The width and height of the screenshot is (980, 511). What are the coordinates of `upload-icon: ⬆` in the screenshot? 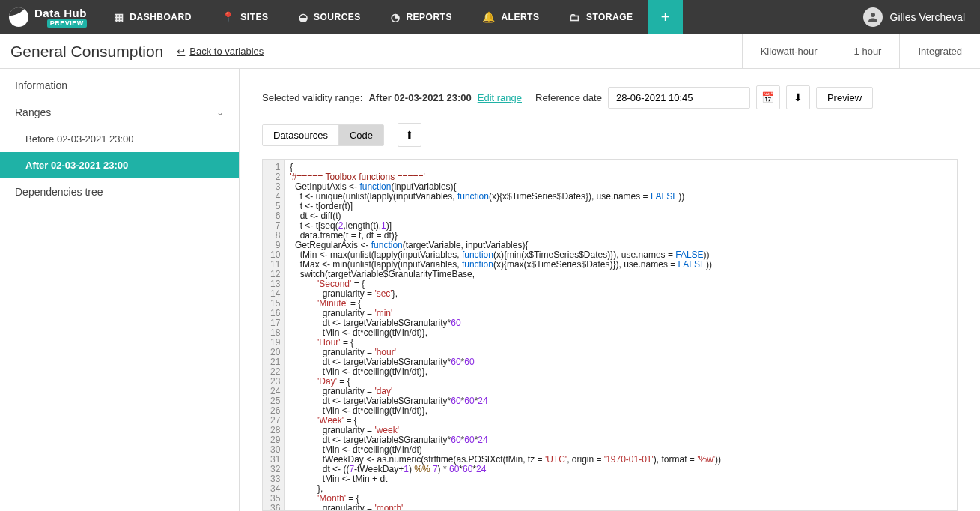 It's located at (410, 135).